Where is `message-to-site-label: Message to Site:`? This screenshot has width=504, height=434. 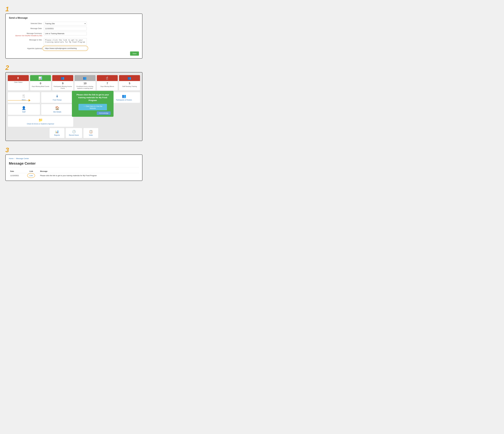
message-to-site-label: Message to Site: is located at coordinates (26, 40).